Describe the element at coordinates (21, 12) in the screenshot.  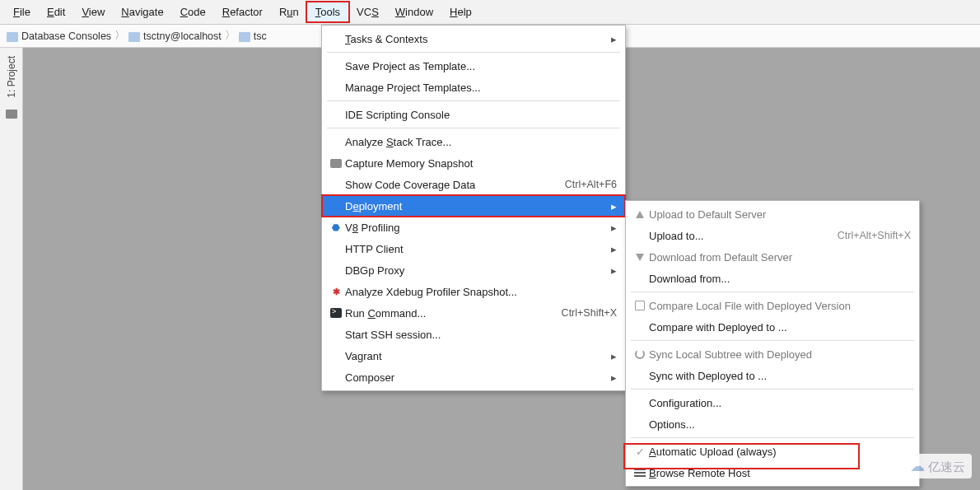
I see `menu-file: File` at that location.